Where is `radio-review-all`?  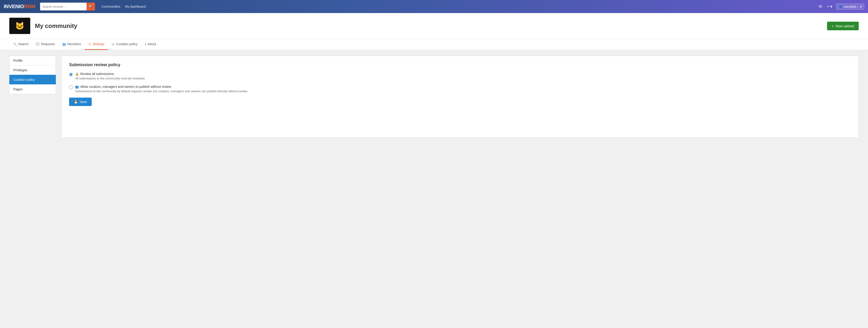
radio-review-all is located at coordinates (71, 74).